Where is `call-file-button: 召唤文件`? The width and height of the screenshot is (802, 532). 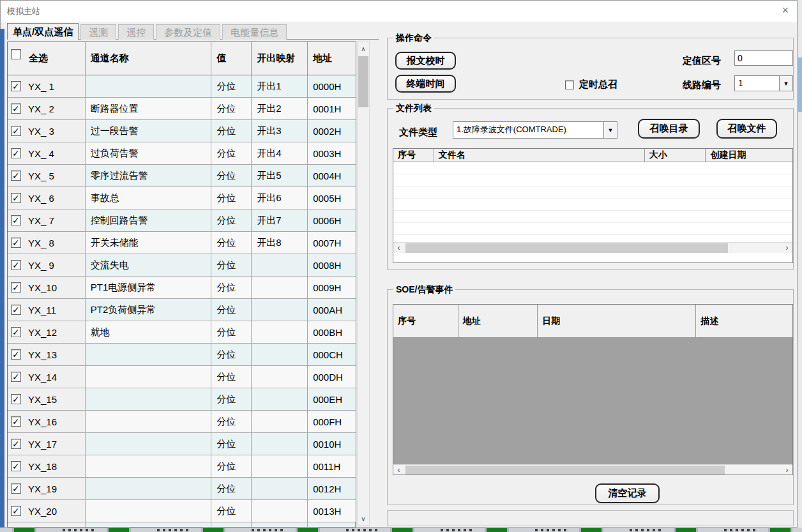 call-file-button: 召唤文件 is located at coordinates (747, 129).